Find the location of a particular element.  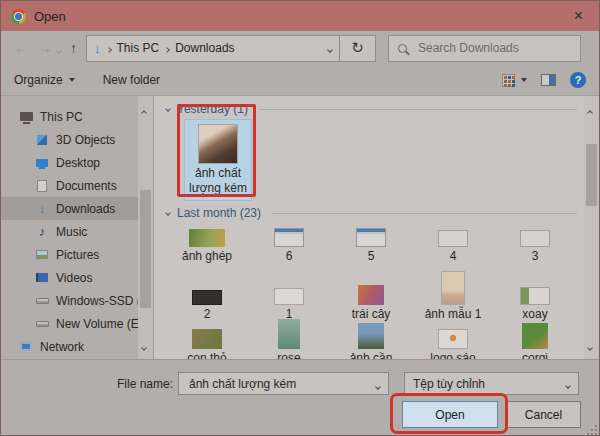

file-item: rose is located at coordinates (289, 343).